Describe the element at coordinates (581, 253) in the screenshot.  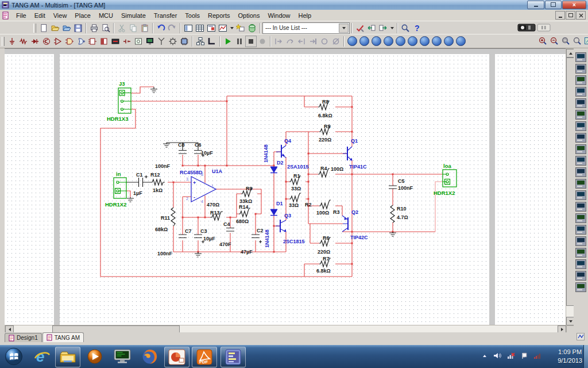
I see `tektronix-oscilloscope-icon` at that location.